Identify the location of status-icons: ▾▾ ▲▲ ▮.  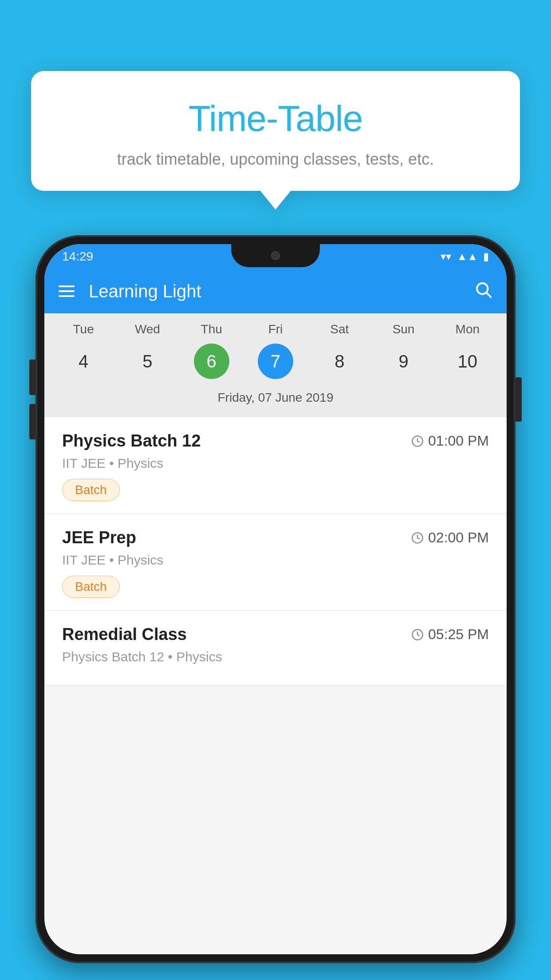
(465, 257).